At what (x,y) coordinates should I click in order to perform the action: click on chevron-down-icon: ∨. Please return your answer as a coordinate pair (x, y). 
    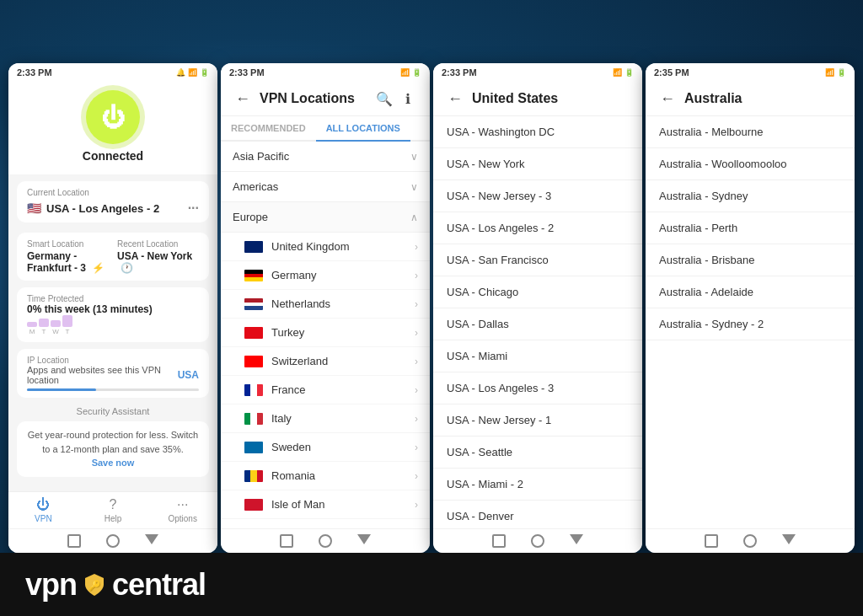
    Looking at the image, I should click on (415, 157).